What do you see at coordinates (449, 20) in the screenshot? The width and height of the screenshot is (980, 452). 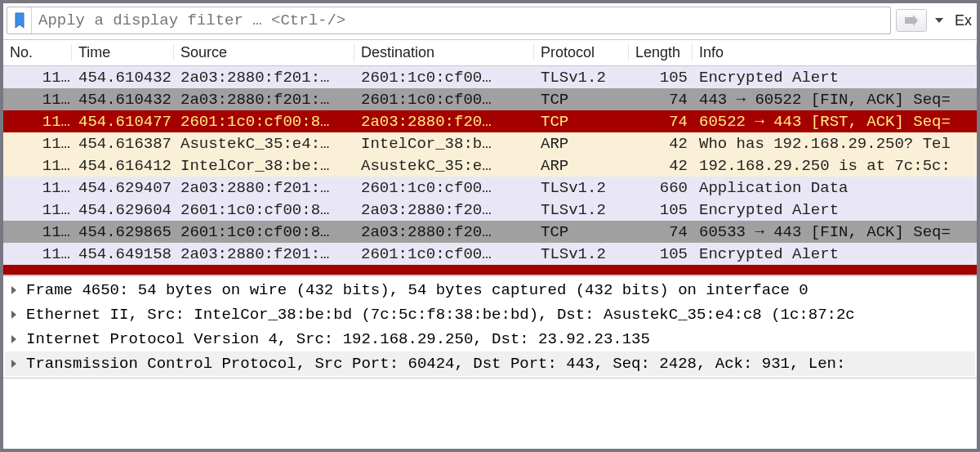 I see `filter-input-wrap` at bounding box center [449, 20].